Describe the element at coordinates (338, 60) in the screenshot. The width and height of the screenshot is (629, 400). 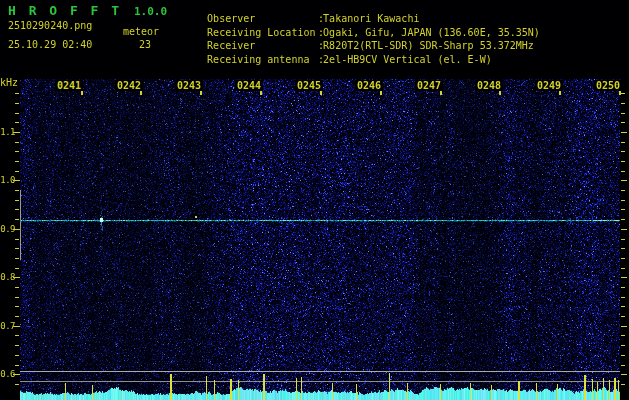
I see `info-row-antenna: Receiving antenna:2el-HB9CV Vertical (el…` at that location.